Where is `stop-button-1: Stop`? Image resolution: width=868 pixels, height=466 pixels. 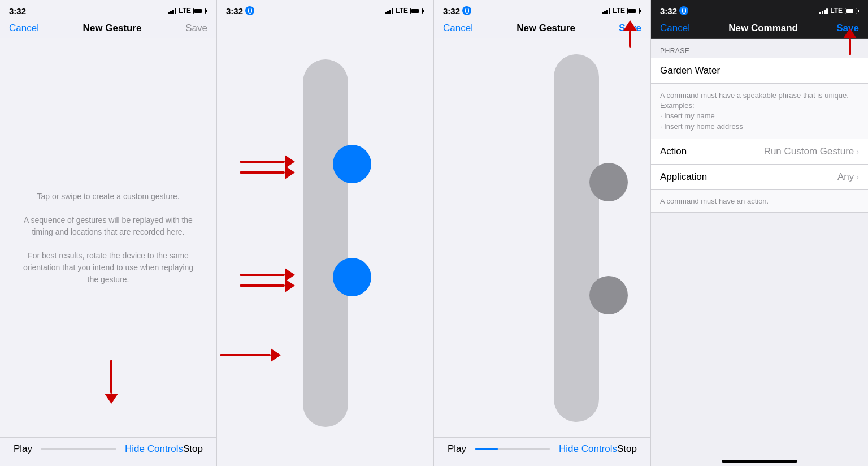 stop-button-1: Stop is located at coordinates (193, 449).